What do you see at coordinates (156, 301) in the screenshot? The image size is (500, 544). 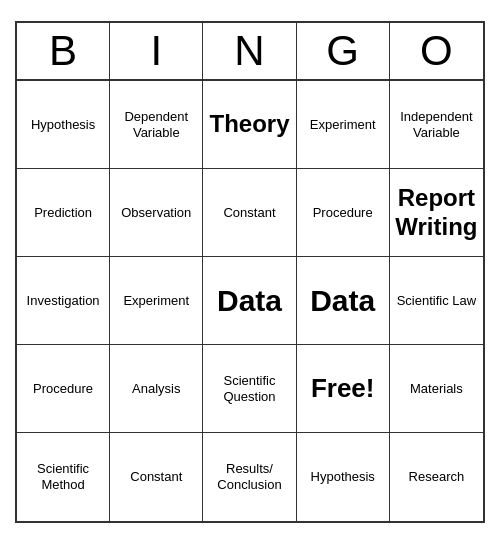 I see `cell-11: Experiment` at bounding box center [156, 301].